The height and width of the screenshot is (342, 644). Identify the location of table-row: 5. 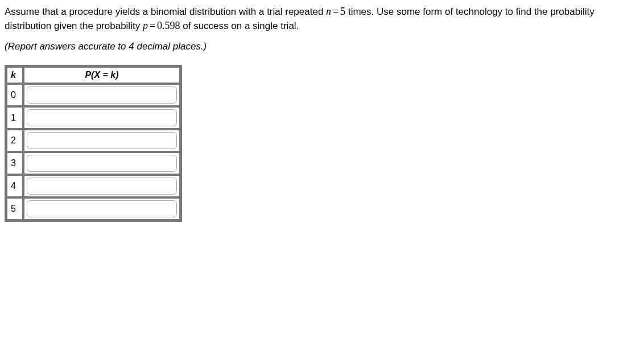
(93, 209).